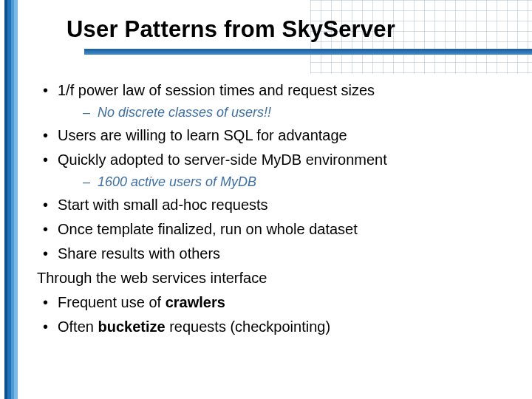 The width and height of the screenshot is (532, 399). I want to click on list-item: Share results with others, so click(273, 254).